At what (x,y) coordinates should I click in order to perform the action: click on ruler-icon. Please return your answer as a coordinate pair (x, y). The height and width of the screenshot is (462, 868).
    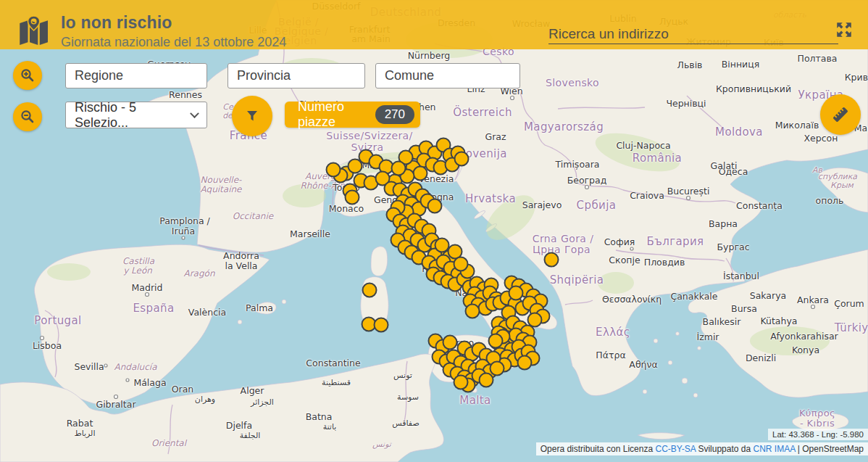
    Looking at the image, I should click on (840, 115).